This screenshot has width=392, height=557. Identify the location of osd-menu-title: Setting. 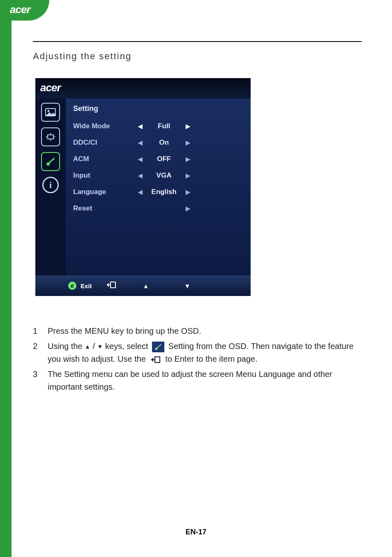
(158, 109).